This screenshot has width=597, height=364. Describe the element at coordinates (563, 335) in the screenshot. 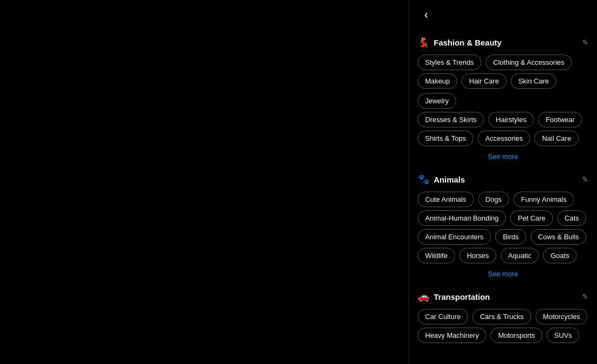

I see `tag-suvs: SUVs` at that location.